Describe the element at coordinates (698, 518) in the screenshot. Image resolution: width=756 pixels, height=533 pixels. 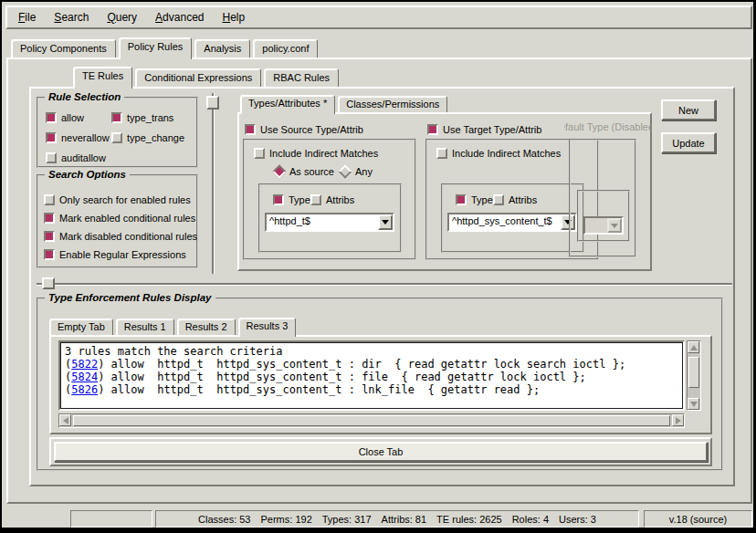
I see `status-version-panel: v.18 (source)` at that location.